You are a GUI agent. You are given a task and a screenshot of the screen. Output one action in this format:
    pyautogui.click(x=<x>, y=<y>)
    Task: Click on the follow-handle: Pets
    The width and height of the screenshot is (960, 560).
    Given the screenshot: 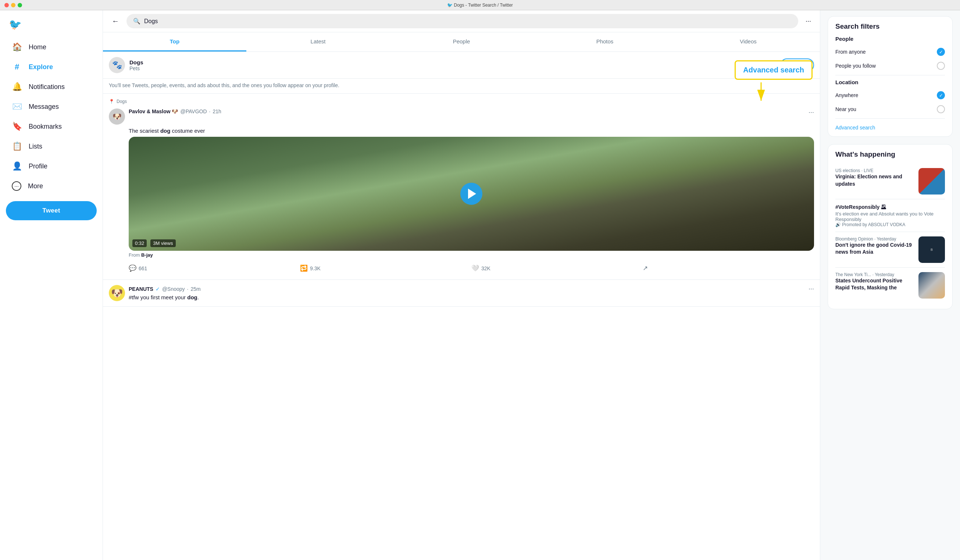 What is the action you would take?
    pyautogui.click(x=453, y=69)
    